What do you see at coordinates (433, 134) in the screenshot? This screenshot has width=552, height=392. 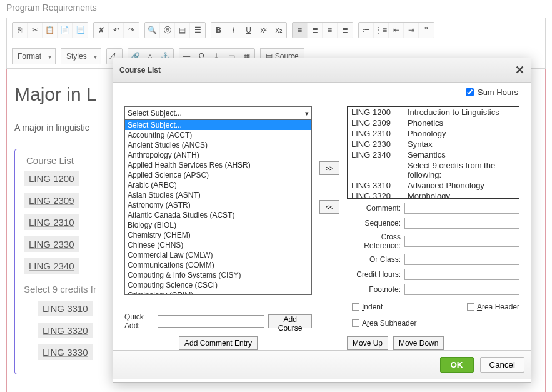 I see `table-row: LING 2310Phonology` at bounding box center [433, 134].